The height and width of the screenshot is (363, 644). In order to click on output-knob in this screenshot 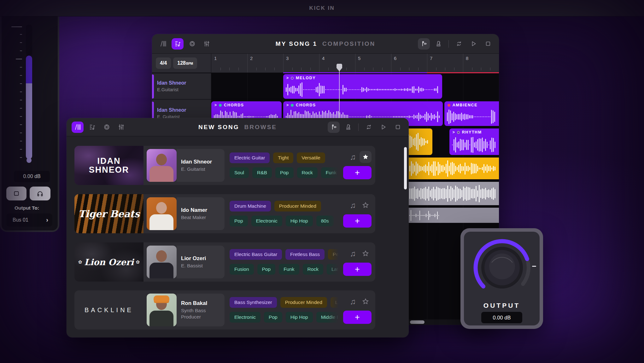, I will do `click(502, 267)`.